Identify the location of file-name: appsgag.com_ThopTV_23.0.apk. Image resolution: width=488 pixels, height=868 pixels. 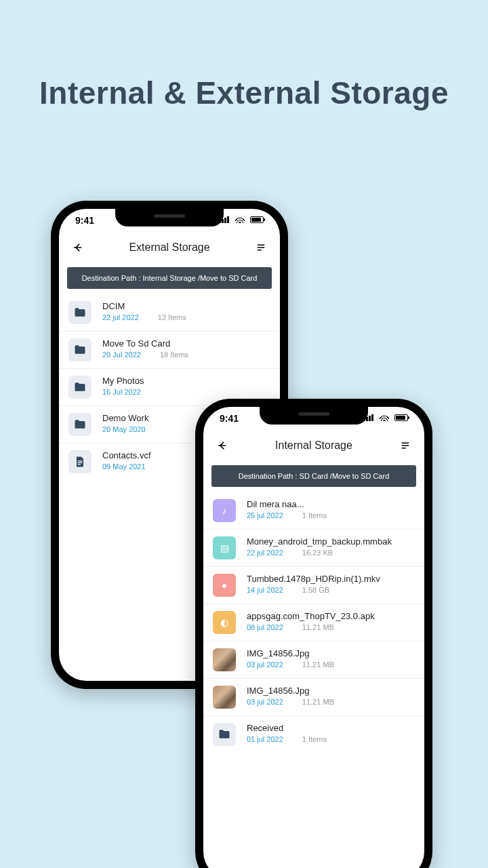
(331, 616).